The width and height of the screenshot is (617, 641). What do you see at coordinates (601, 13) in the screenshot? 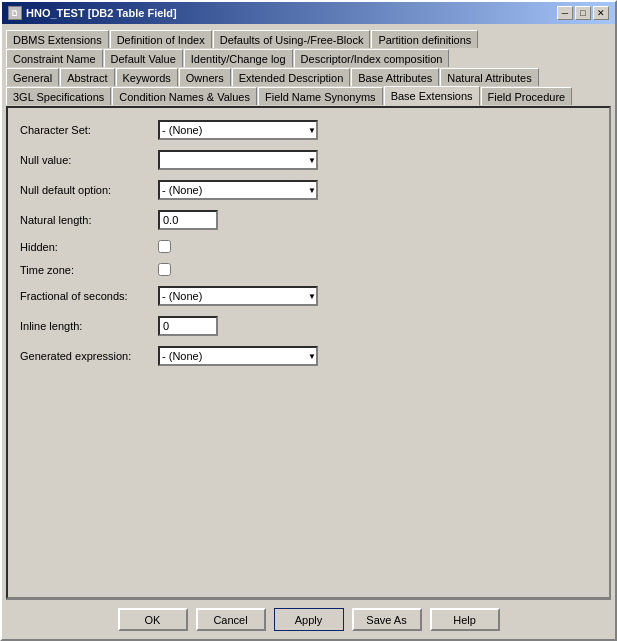
I see `close-button: ✕` at bounding box center [601, 13].